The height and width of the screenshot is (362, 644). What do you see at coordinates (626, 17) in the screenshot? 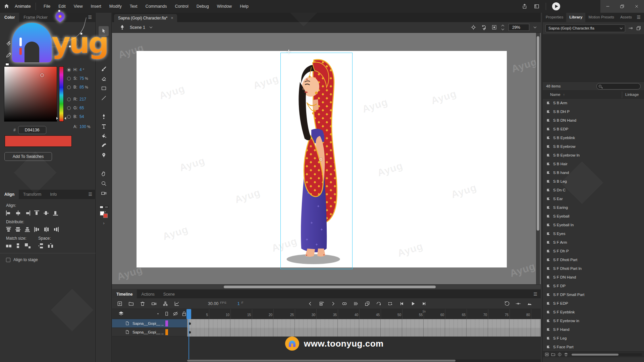
I see `right-panel-tab: Assets` at bounding box center [626, 17].